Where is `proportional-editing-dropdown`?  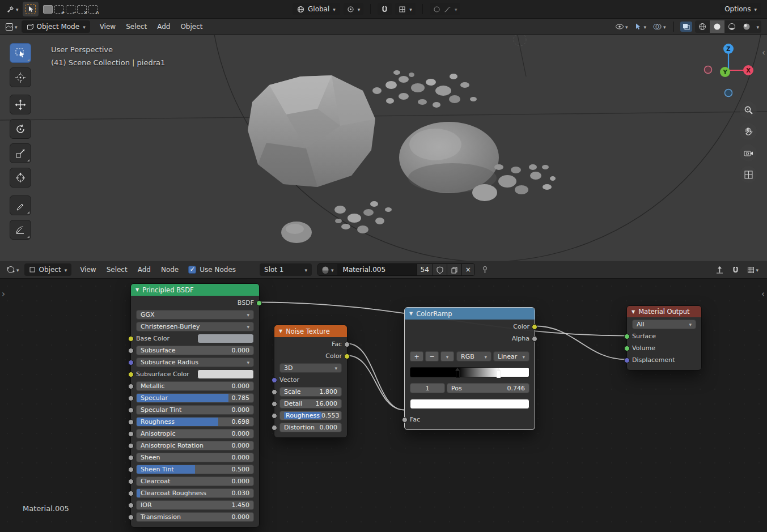
proportional-editing-dropdown is located at coordinates (446, 9).